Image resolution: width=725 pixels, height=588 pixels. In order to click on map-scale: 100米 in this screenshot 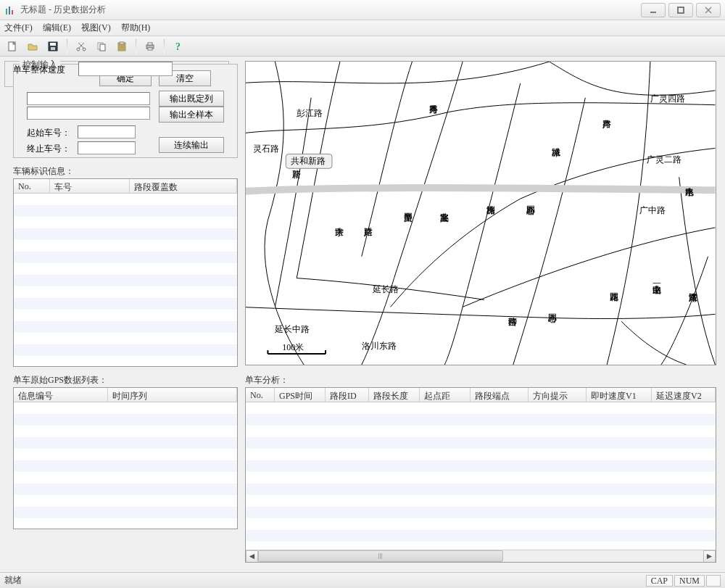, I will do `click(297, 348)`.